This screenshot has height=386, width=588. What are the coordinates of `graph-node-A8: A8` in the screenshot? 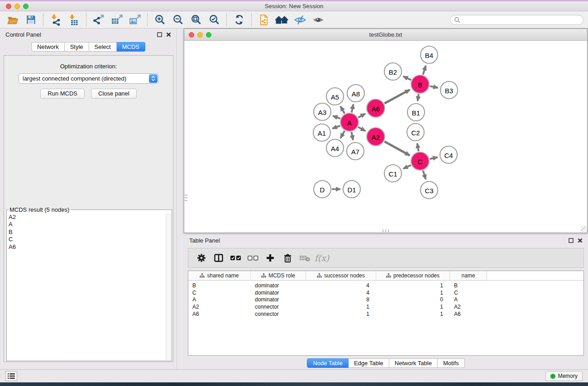 It's located at (356, 93).